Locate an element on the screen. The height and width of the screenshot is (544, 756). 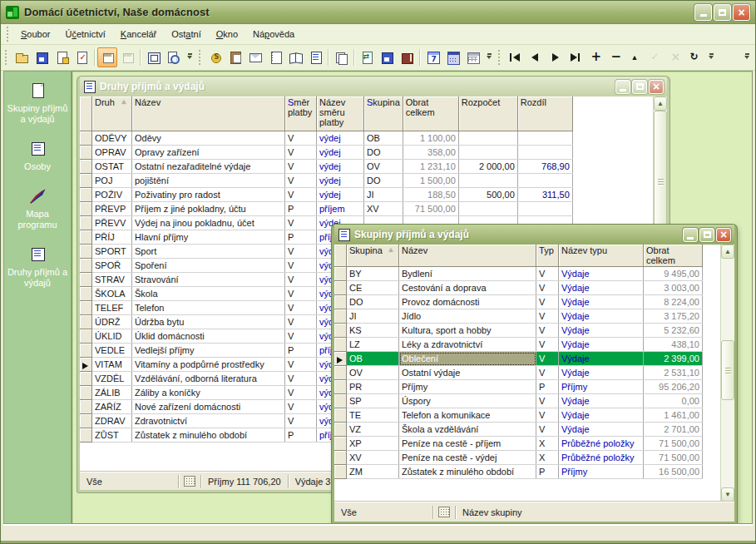
refresh-icon is located at coordinates (694, 57).